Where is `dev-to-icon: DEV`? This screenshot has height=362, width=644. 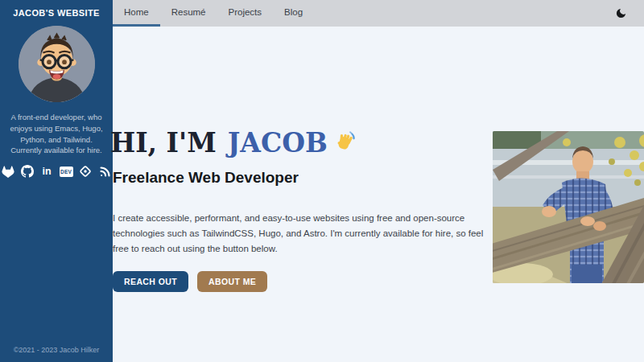 dev-to-icon: DEV is located at coordinates (66, 171).